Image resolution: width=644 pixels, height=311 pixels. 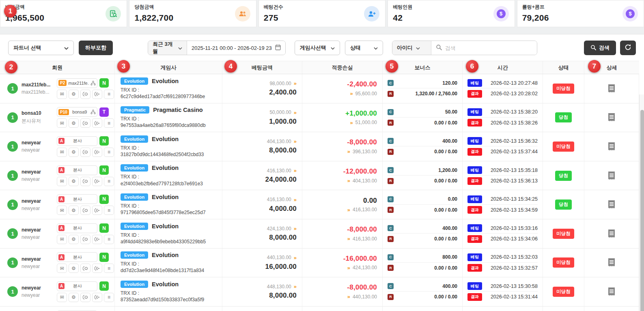 What do you see at coordinates (563, 88) in the screenshot?
I see `status-badge: 미당첨` at bounding box center [563, 88].